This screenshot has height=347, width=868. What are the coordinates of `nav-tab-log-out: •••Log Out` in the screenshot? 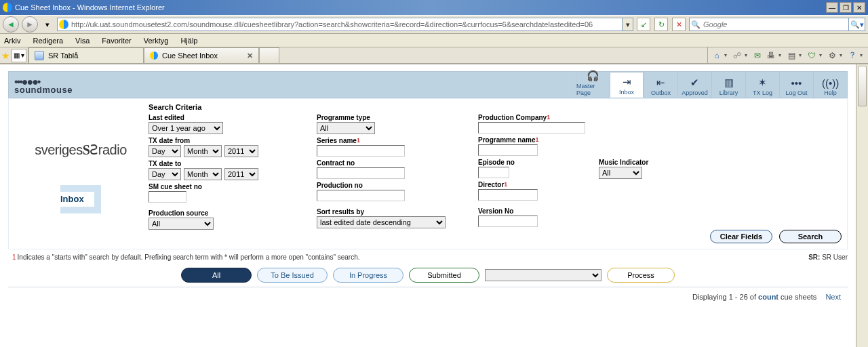 It's located at (796, 85).